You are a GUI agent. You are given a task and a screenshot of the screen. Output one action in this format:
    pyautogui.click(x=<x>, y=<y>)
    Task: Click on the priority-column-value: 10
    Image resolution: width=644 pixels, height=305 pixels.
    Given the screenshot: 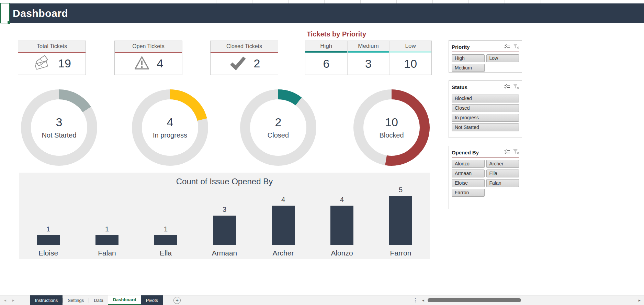 What is the action you would take?
    pyautogui.click(x=410, y=64)
    